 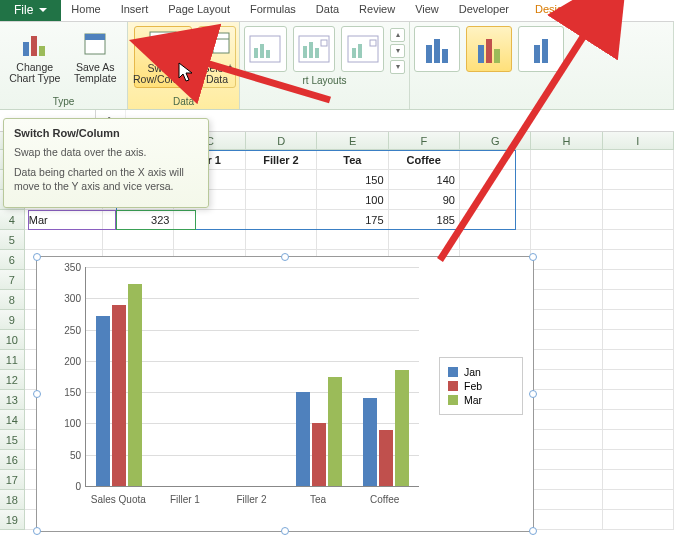 What do you see at coordinates (12, 320) in the screenshot?
I see `row-header: 9` at bounding box center [12, 320].